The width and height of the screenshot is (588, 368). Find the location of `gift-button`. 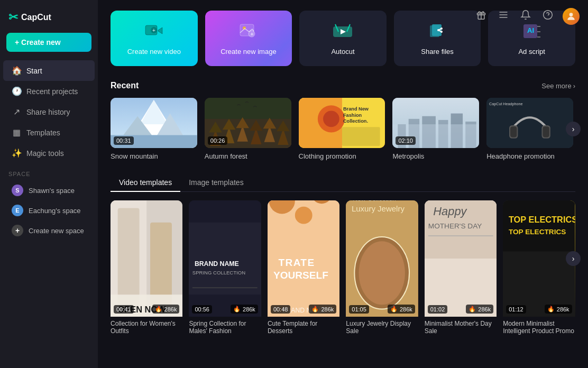

gift-button is located at coordinates (481, 16).